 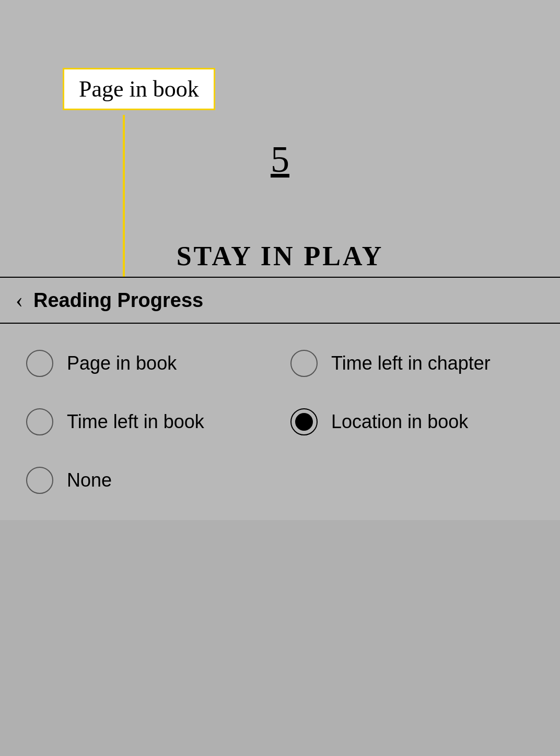 What do you see at coordinates (280, 256) in the screenshot?
I see `book-title-partial: STAY IN PLAY` at bounding box center [280, 256].